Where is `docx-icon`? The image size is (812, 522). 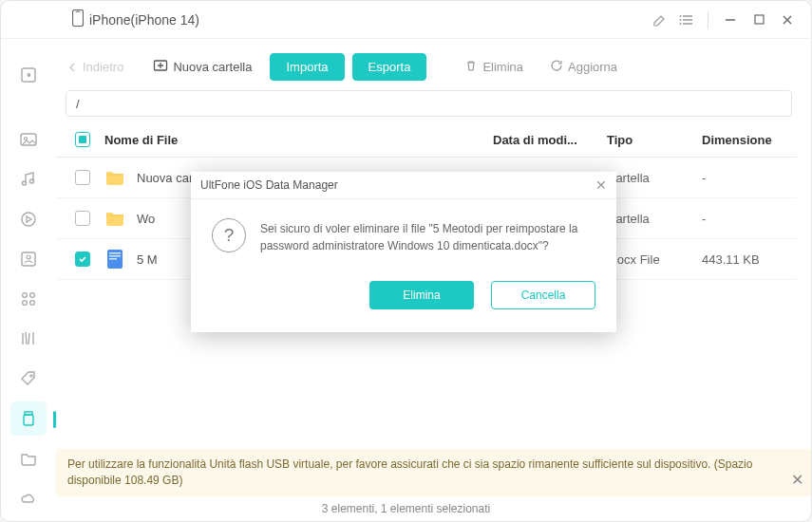 docx-icon is located at coordinates (115, 259).